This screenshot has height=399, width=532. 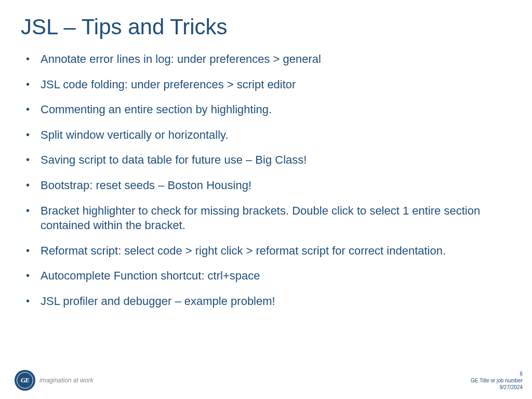 I want to click on list-item: Saving script to data table for future u…, so click(x=276, y=160).